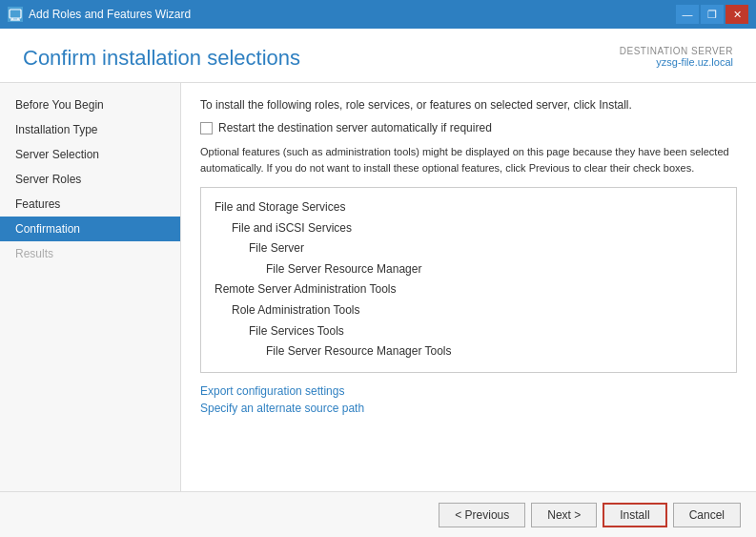 The width and height of the screenshot is (756, 537). What do you see at coordinates (564, 515) in the screenshot?
I see `next-button: Next >` at bounding box center [564, 515].